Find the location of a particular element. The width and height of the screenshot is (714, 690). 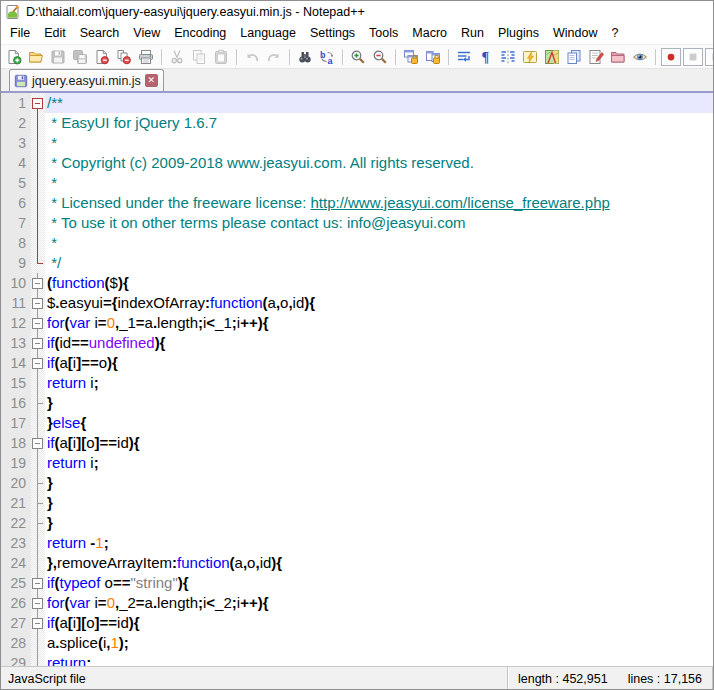

code-line-text: },removeArrayItem:function(a,o,id){ is located at coordinates (379, 563).